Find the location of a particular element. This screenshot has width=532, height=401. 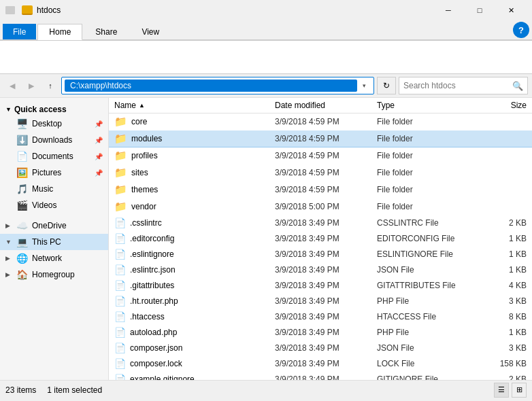

sidebar-item-this-pc: ▼ 💻 This PC is located at coordinates (54, 242).